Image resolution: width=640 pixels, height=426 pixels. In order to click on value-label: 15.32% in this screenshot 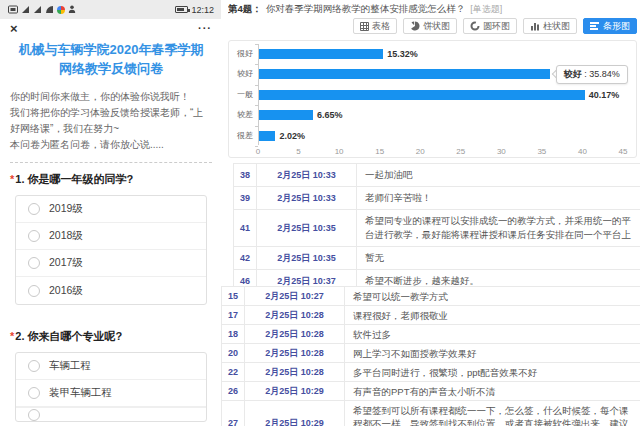, I will do `click(402, 54)`.